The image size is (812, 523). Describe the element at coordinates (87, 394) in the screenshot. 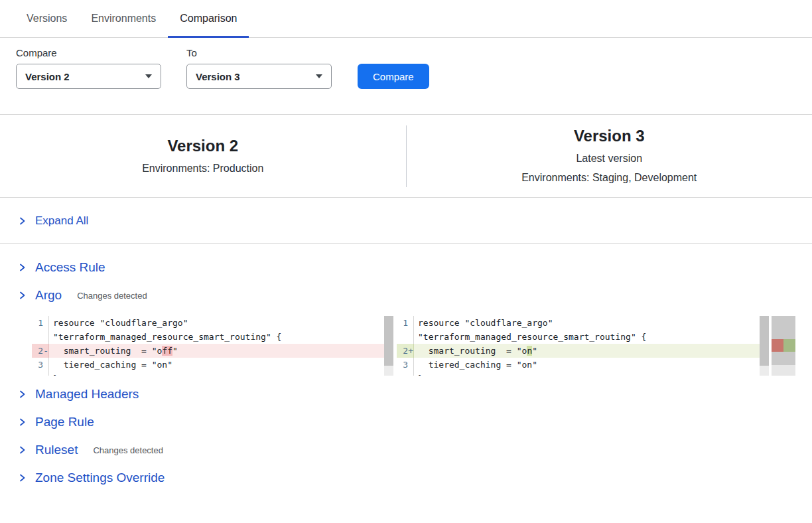

I see `section-label: Managed Headers` at that location.